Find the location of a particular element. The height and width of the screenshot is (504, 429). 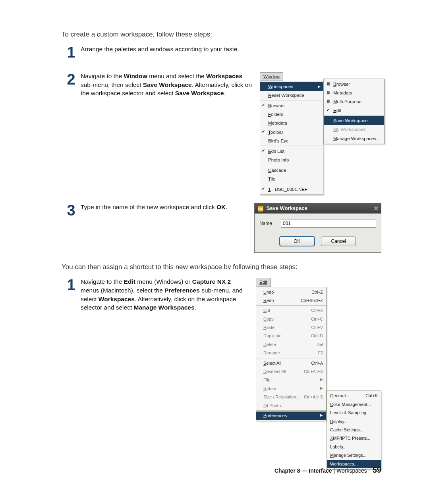

menu-item: Bird's Eye is located at coordinates (292, 141).